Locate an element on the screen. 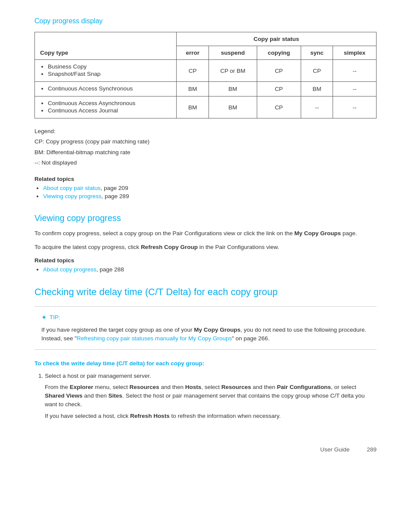  section2-para1: To confirm copy progress, select a copy … is located at coordinates (206, 233).